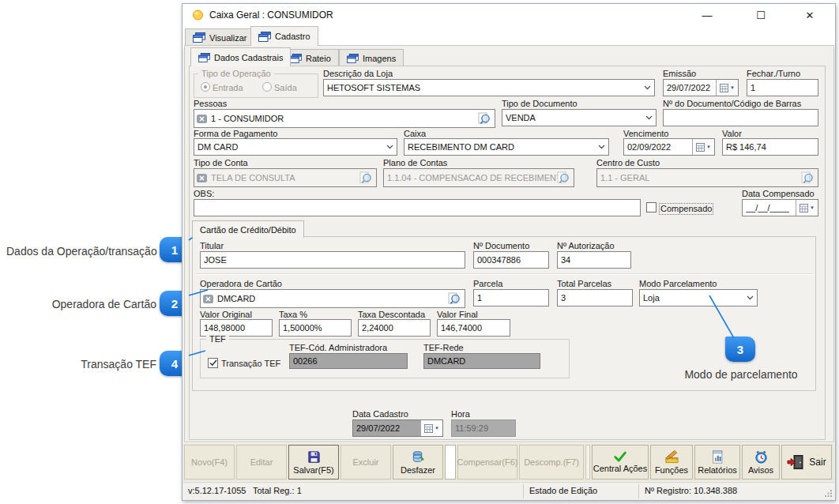  What do you see at coordinates (253, 178) in the screenshot?
I see `tipo-conta-value: TELA DE CONSULTA` at bounding box center [253, 178].